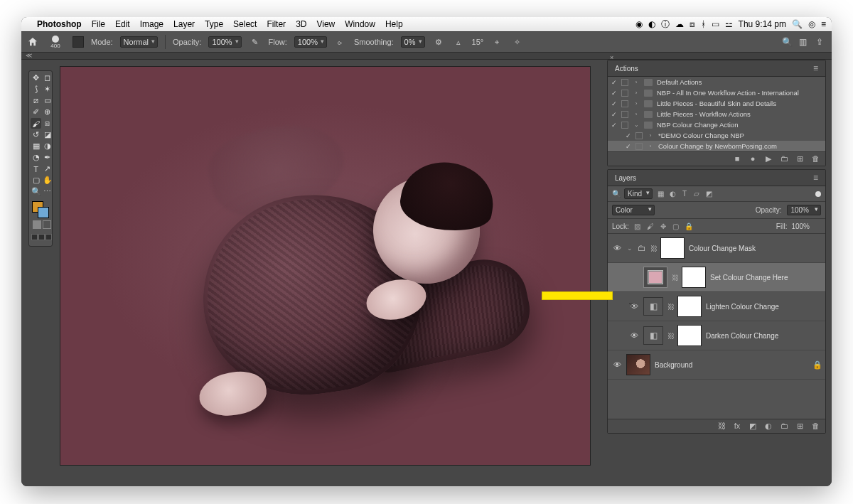 This screenshot has height=504, width=853. What do you see at coordinates (36, 101) in the screenshot?
I see `crop-tool: ⧄` at bounding box center [36, 101].